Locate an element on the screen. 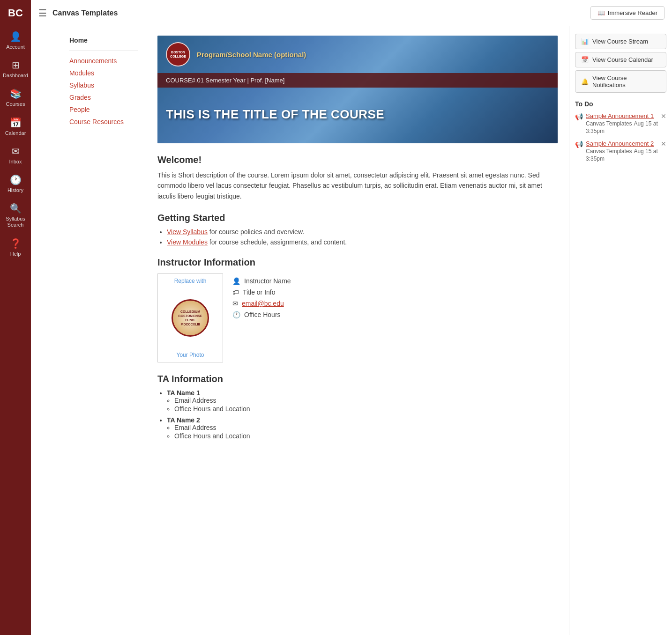 Image resolution: width=672 pixels, height=635 pixels. instructor-photo-placeholder: Replace with COLLEGIUMBOSTONIENSEFUND.MD… is located at coordinates (190, 318).